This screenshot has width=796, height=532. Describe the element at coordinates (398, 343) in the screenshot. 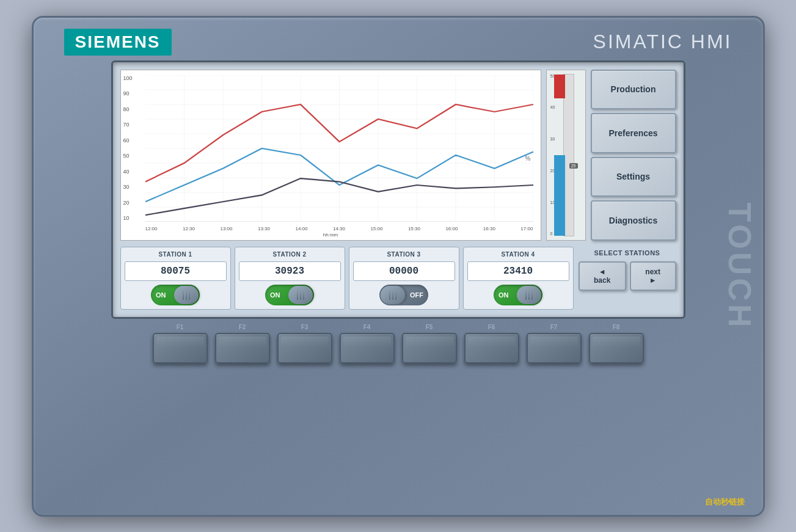

I see `function-keys: F1 F2 F3 F4 F5 F6 F7 F8` at that location.